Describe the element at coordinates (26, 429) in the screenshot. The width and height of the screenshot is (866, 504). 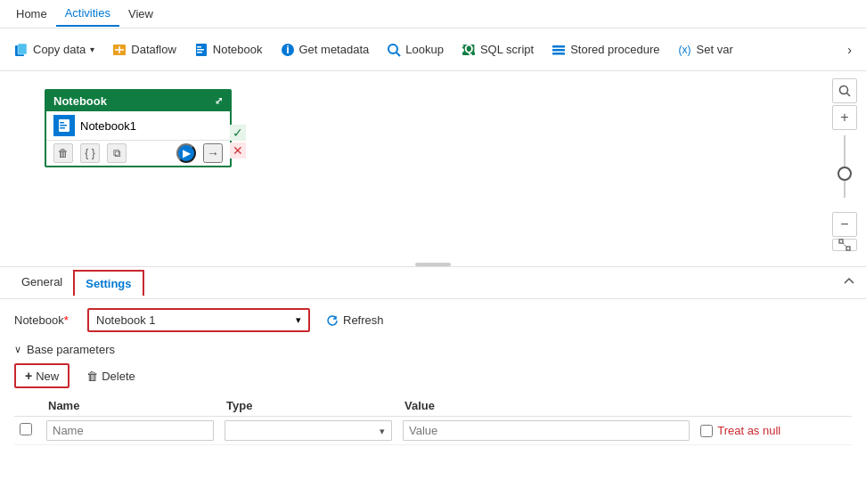
I see `row-checkbox` at that location.